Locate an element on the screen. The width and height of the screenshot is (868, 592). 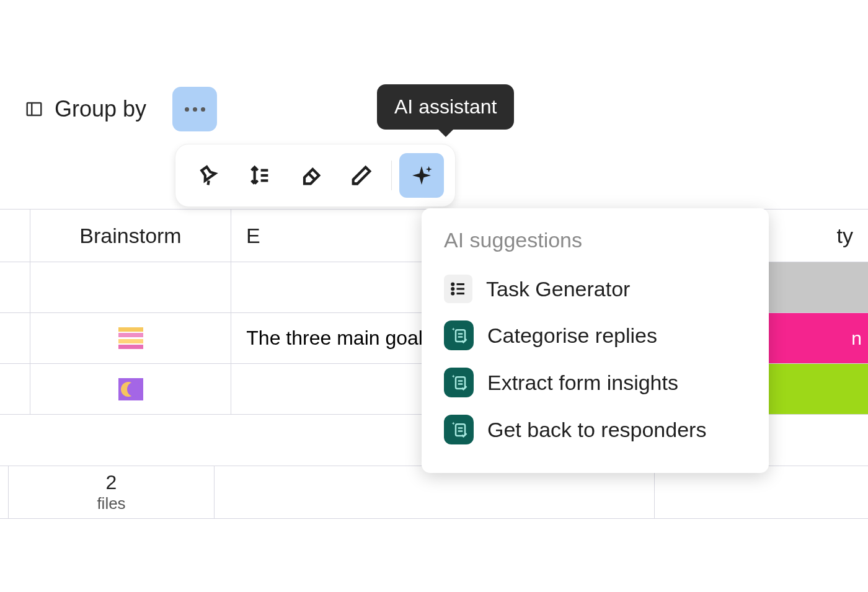
row-handle-header is located at coordinates (15, 236).